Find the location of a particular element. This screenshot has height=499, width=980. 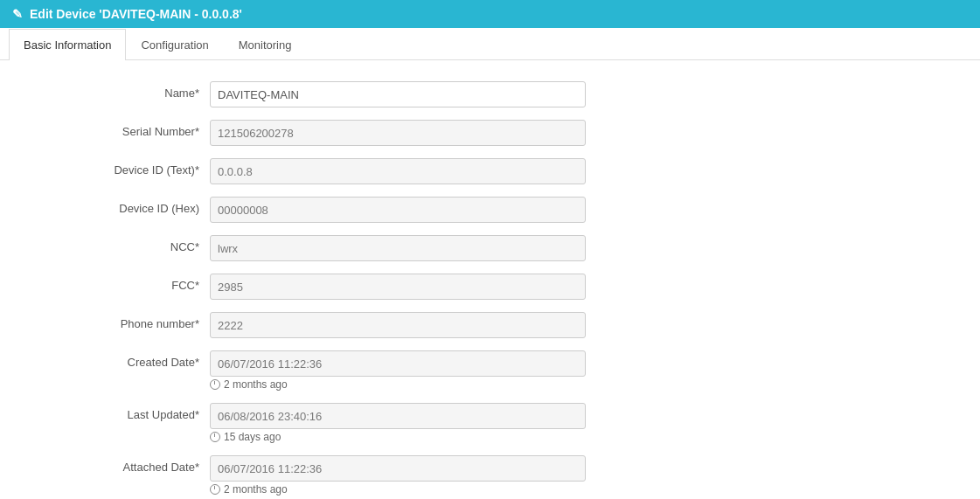

label-device-id-text: Device ID (Text)* is located at coordinates (114, 168).